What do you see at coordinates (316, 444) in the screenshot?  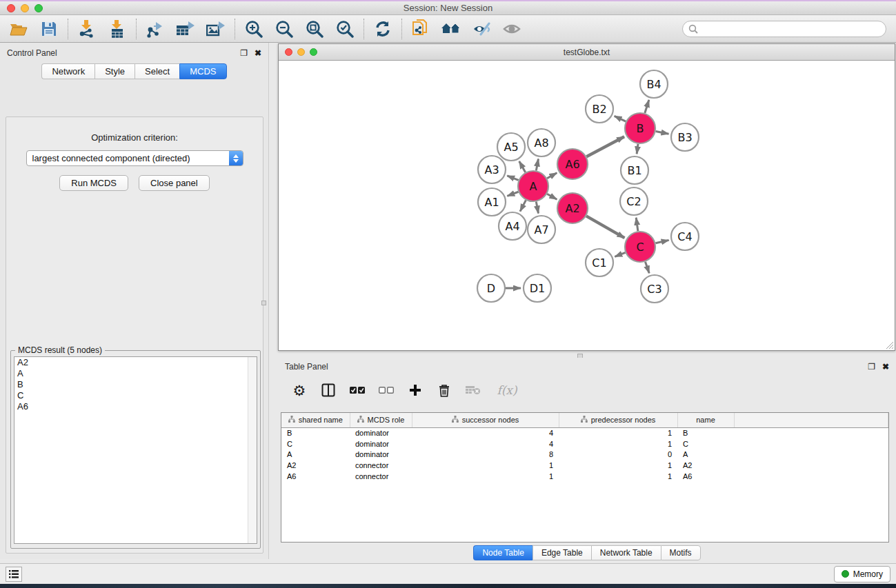 I see `cell-shared-name: C` at bounding box center [316, 444].